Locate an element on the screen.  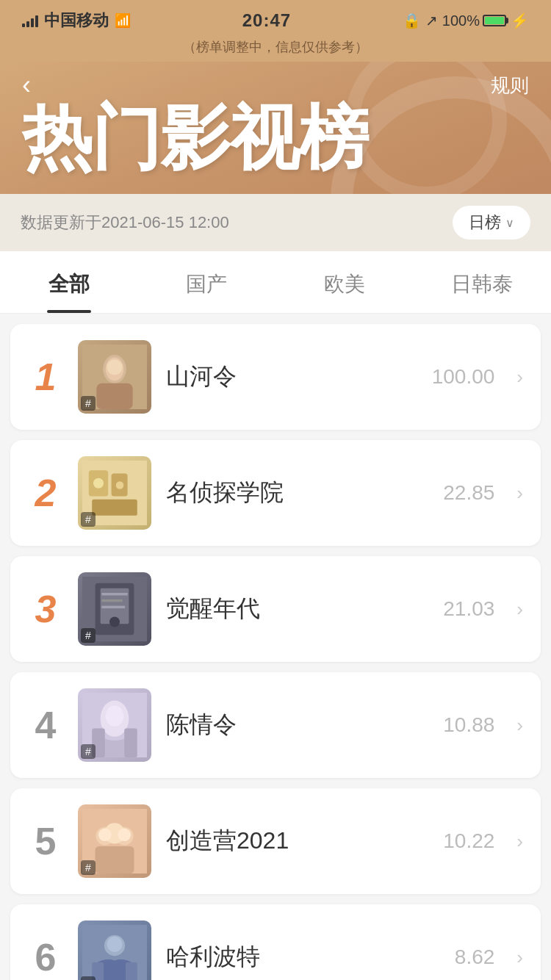
item-score: 8.62 is located at coordinates (475, 957).